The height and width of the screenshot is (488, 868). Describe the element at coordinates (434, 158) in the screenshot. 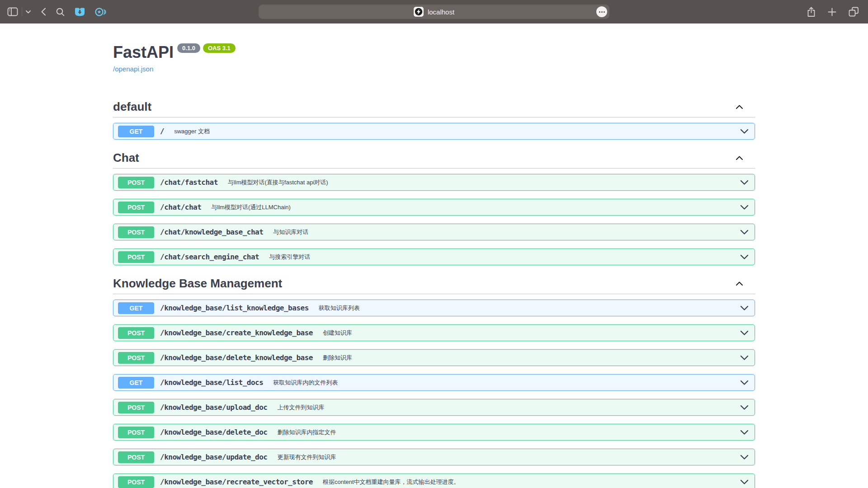

I see `tag-section-header: Chat` at that location.